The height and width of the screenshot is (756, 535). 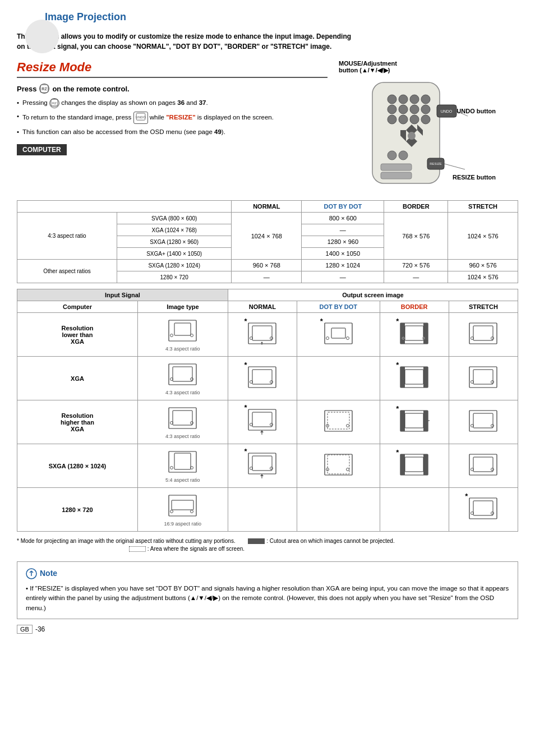 I want to click on remote-control-image: UNDO RESIZE, so click(x=417, y=133).